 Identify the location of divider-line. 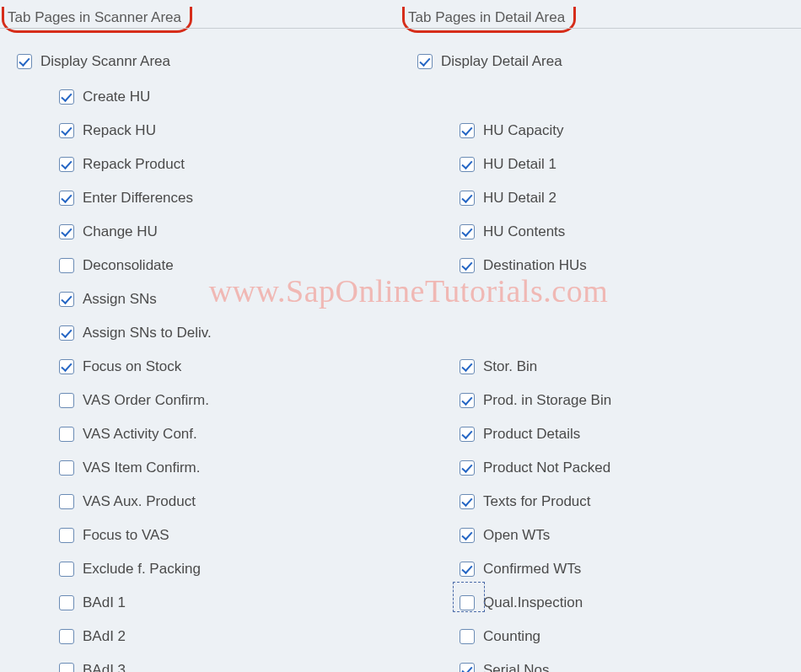
(400, 29).